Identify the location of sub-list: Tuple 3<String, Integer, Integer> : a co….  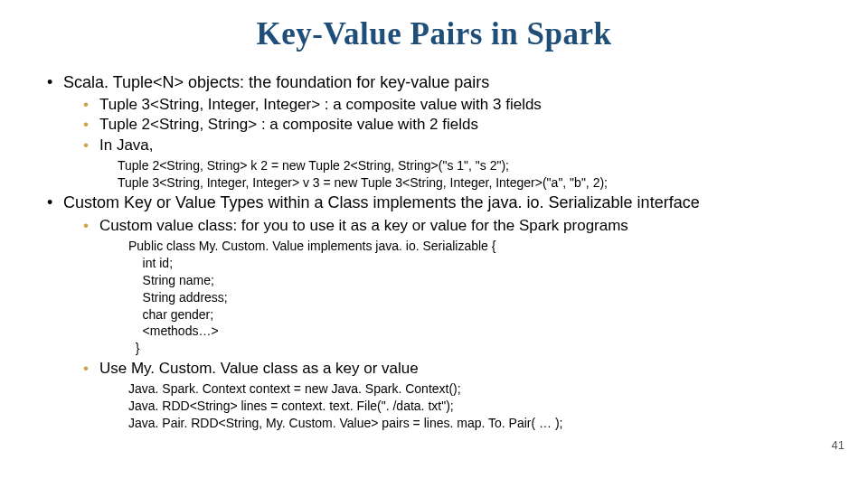
(444, 125).